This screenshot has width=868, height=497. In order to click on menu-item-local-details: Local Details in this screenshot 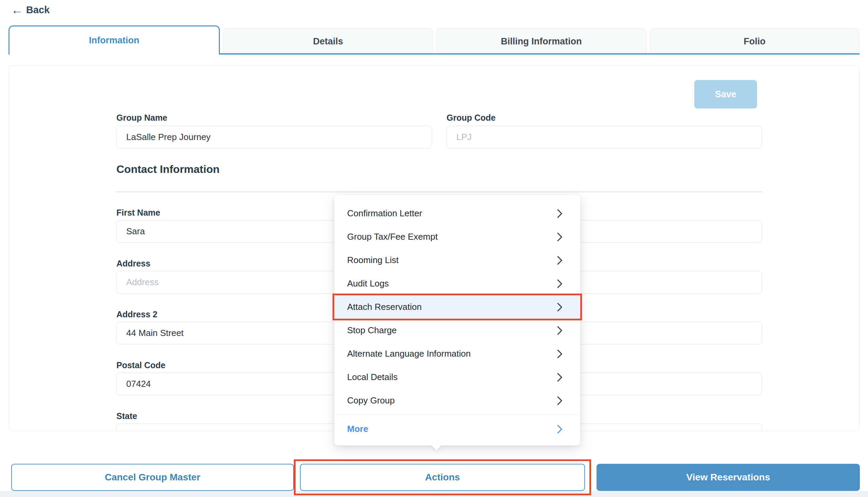, I will do `click(457, 377)`.